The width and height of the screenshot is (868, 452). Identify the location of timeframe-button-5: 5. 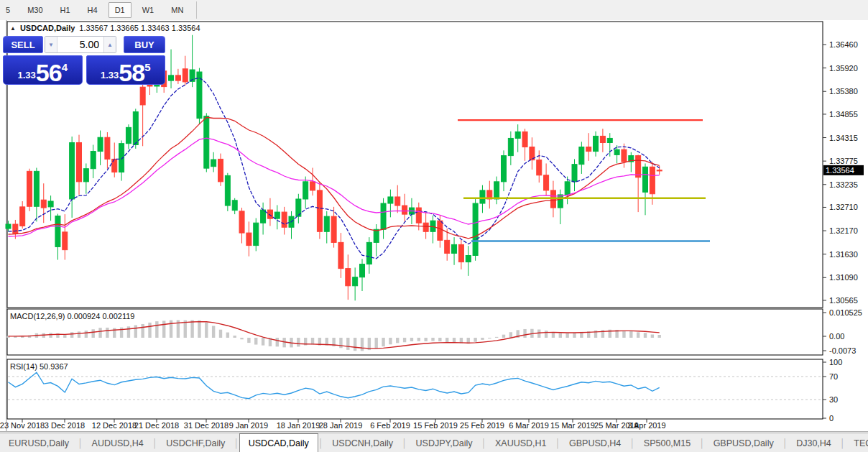
(9, 10).